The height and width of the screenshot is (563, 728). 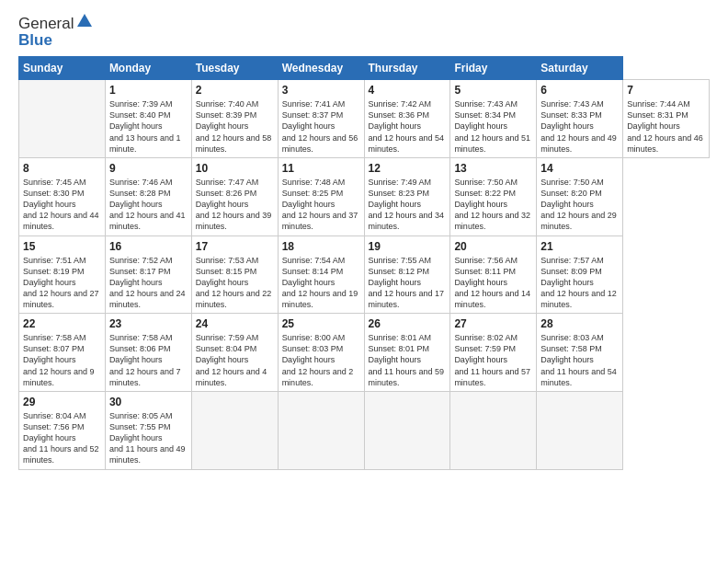 I want to click on calendar-cell: 12 Sunrise: 7:49 AMSunset: 8:23 PMDaylig…, so click(x=407, y=197).